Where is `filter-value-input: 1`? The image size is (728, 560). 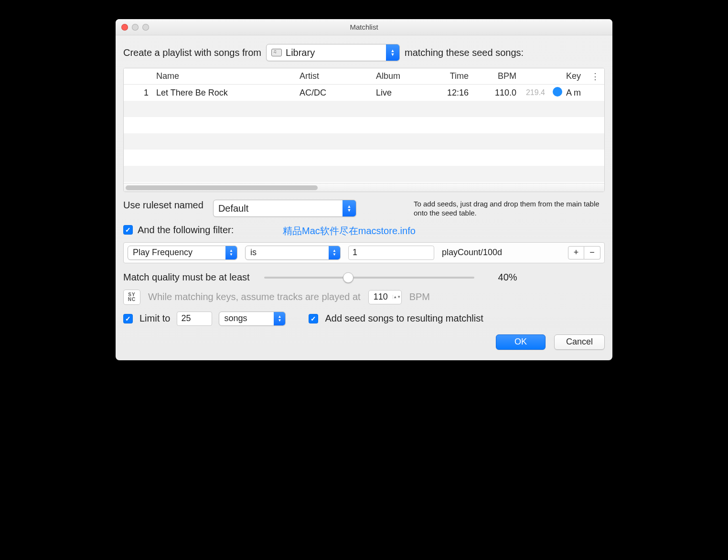 filter-value-input: 1 is located at coordinates (391, 253).